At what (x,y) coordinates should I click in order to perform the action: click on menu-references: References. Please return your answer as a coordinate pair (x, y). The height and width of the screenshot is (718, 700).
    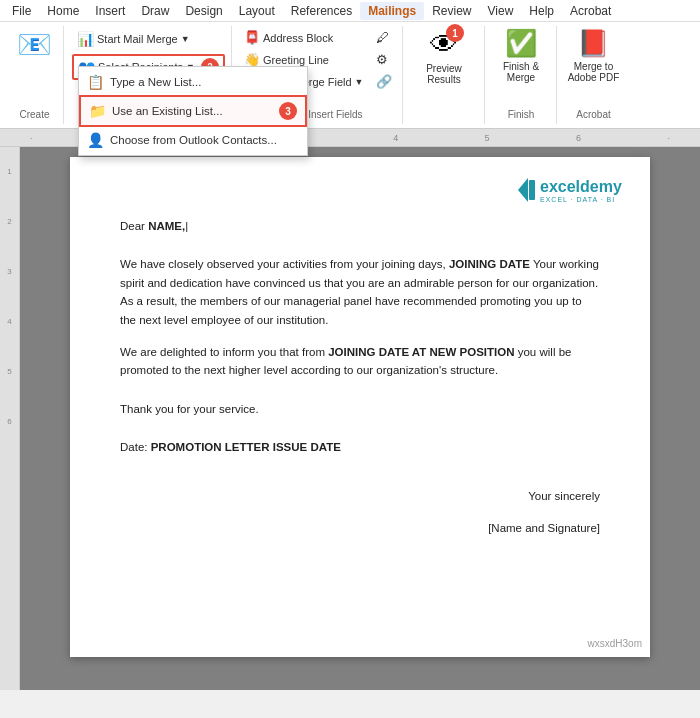
    Looking at the image, I should click on (322, 11).